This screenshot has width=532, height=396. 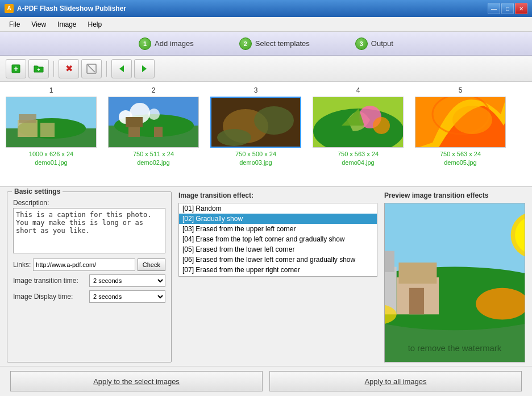 What do you see at coordinates (67, 24) in the screenshot?
I see `menu-image: Image` at bounding box center [67, 24].